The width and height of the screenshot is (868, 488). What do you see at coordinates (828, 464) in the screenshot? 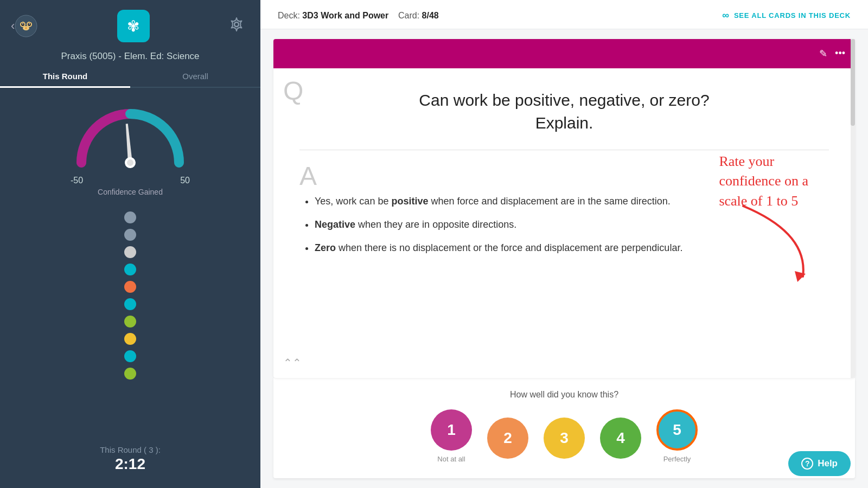
I see `help-label: Help` at bounding box center [828, 464].